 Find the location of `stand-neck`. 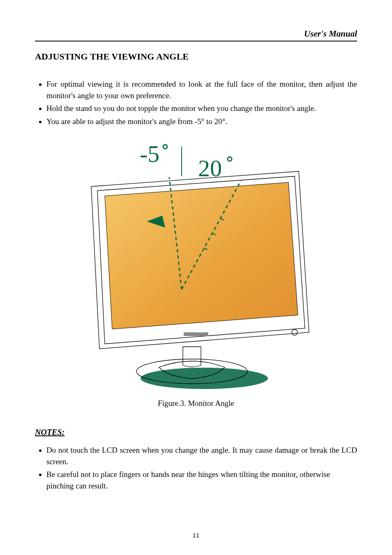

stand-neck is located at coordinates (192, 357).